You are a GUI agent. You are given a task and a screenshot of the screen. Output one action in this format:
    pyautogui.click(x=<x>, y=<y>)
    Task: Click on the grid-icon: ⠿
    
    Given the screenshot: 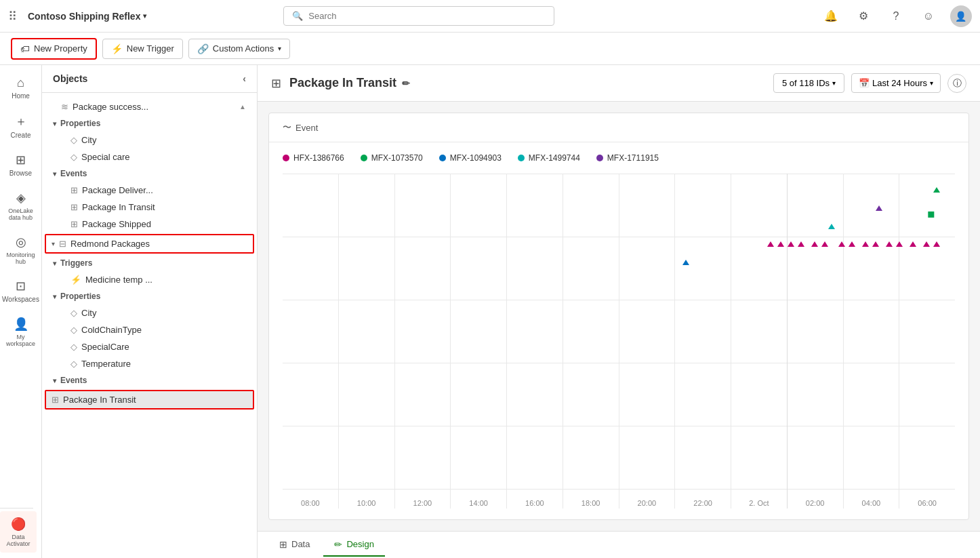 What is the action you would take?
    pyautogui.click(x=12, y=16)
    